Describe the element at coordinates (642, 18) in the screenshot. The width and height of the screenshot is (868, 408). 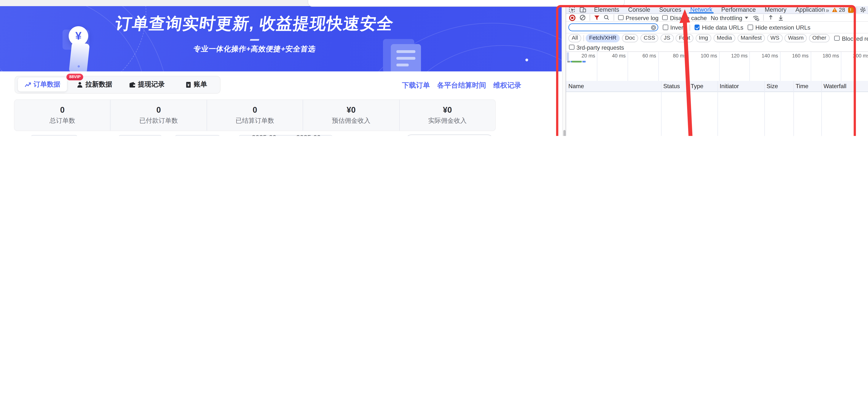
I see `preserve-log-label: Preserve log` at that location.